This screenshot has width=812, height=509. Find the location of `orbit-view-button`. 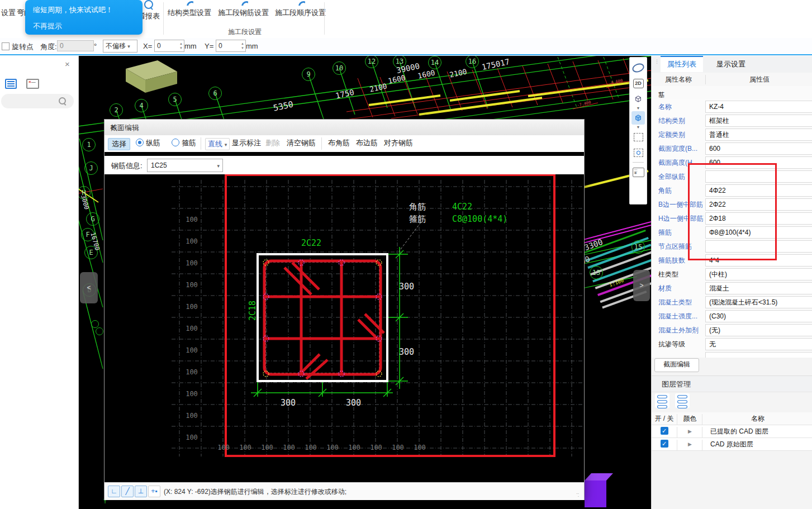

orbit-view-button is located at coordinates (638, 68).